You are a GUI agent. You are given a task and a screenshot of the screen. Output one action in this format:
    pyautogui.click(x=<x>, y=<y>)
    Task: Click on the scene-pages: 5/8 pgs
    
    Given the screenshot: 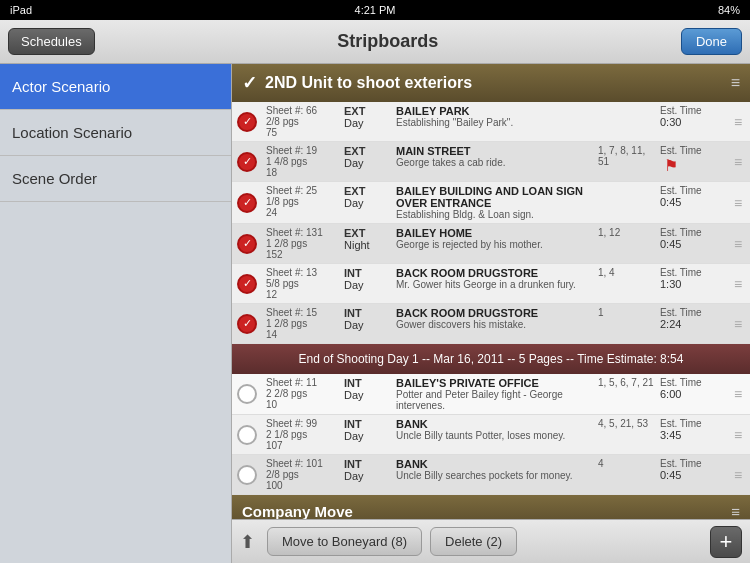 What is the action you would take?
    pyautogui.click(x=302, y=284)
    